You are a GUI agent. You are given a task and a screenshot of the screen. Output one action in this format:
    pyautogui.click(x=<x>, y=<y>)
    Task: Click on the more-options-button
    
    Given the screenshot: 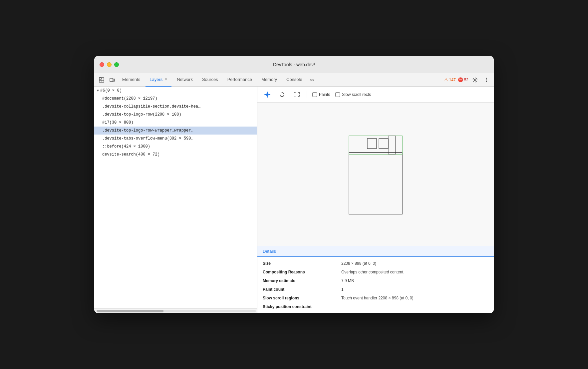 What is the action you would take?
    pyautogui.click(x=486, y=80)
    